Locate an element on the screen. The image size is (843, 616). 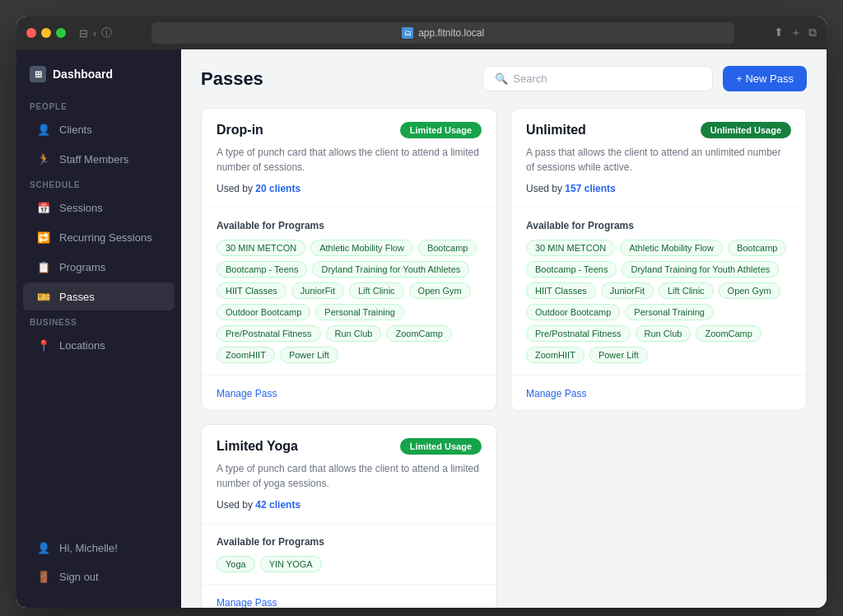
nav-controls: ⊟ ‹ ⓘ is located at coordinates (95, 33).